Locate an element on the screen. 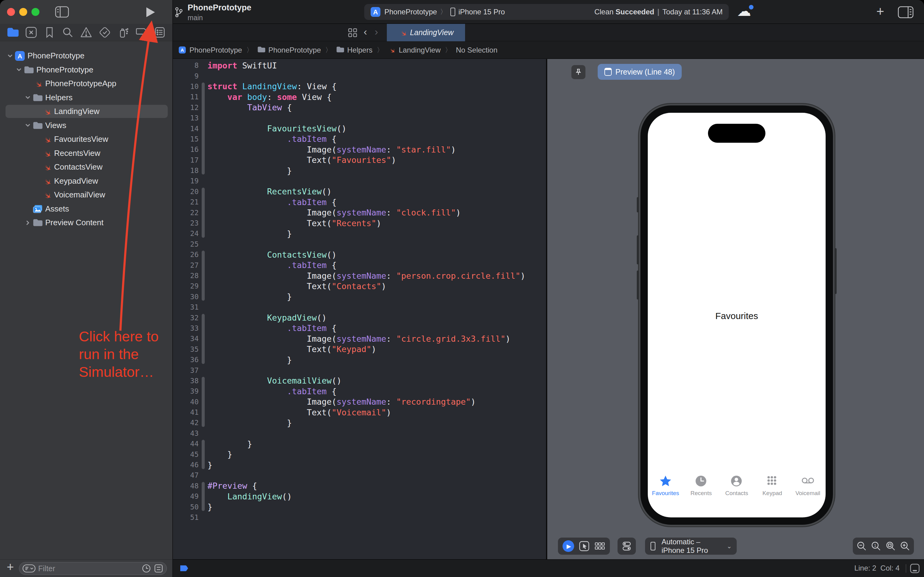  variants-grid-button is located at coordinates (600, 546).